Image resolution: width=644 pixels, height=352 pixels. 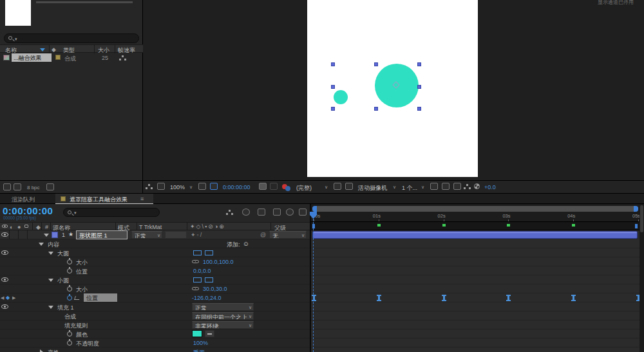 I want to click on blend-mode-select: 正常∨, so click(x=147, y=235).